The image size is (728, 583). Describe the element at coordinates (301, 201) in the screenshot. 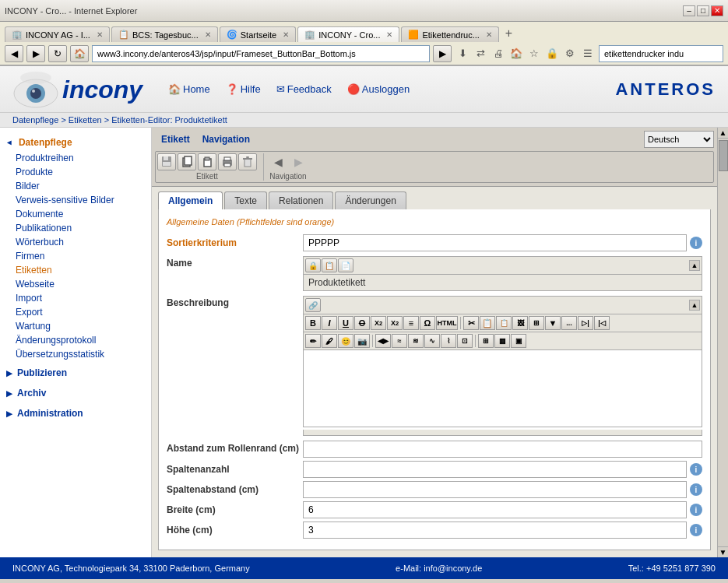

I see `tab-relationen: Relationen` at that location.